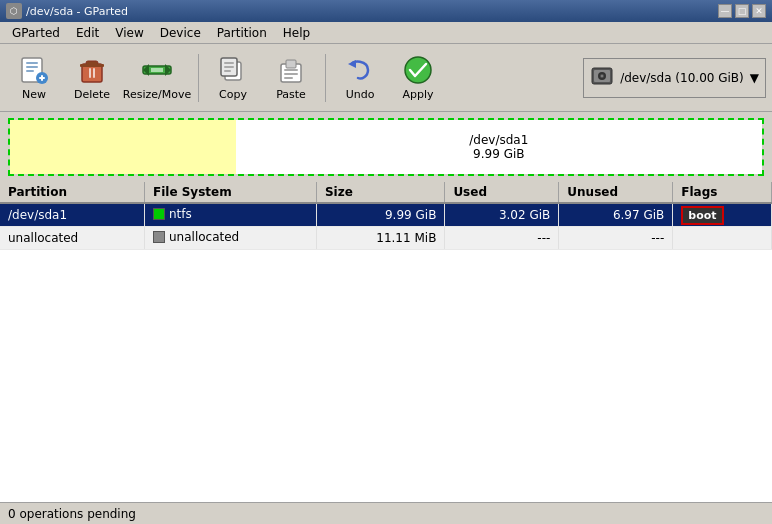 This screenshot has width=772, height=524. Describe the element at coordinates (418, 94) in the screenshot. I see `apply-label: Apply` at that location.